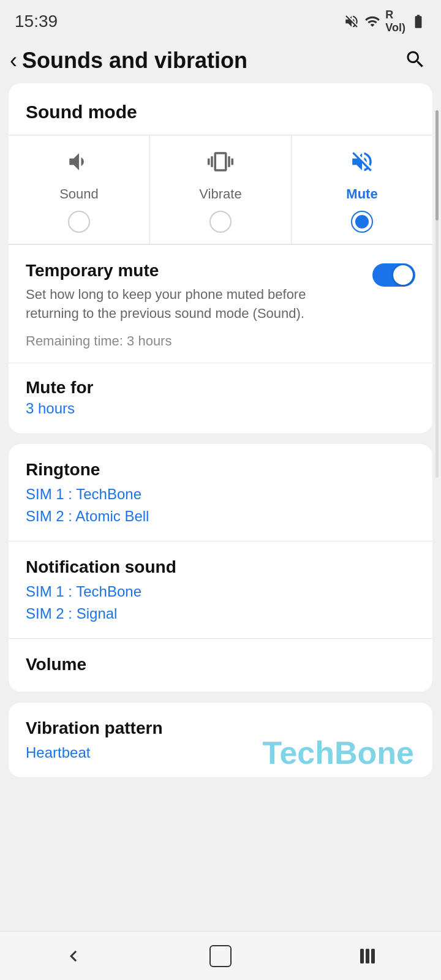 The image size is (441, 980). What do you see at coordinates (361, 194) in the screenshot?
I see `mute-label: Mute` at bounding box center [361, 194].